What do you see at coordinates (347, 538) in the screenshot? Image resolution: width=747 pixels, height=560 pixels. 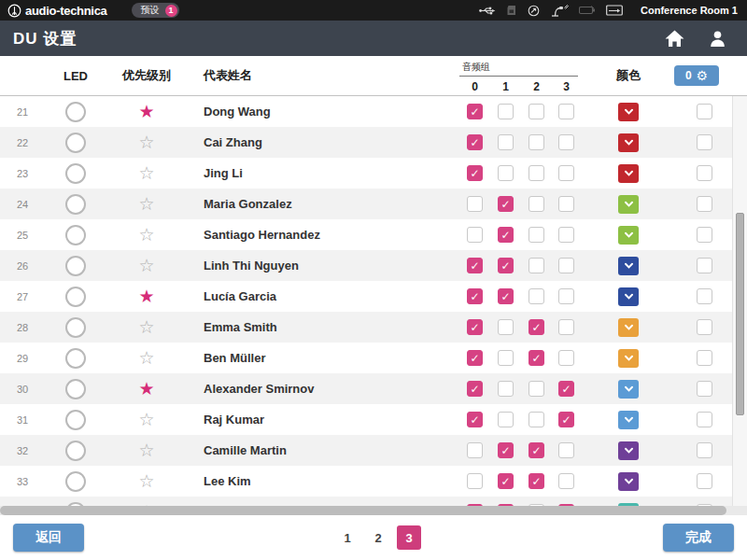 I see `page-button-1: 1` at bounding box center [347, 538].